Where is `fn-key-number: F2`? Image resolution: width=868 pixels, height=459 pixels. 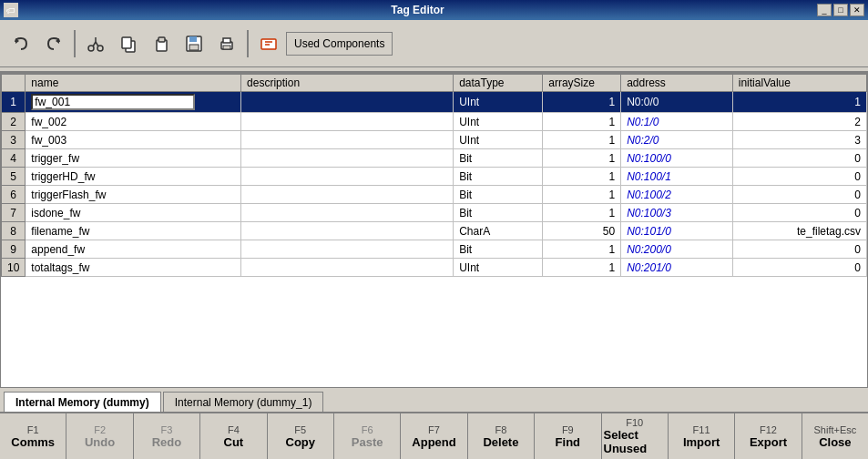
fn-key-number: F2 is located at coordinates (100, 430).